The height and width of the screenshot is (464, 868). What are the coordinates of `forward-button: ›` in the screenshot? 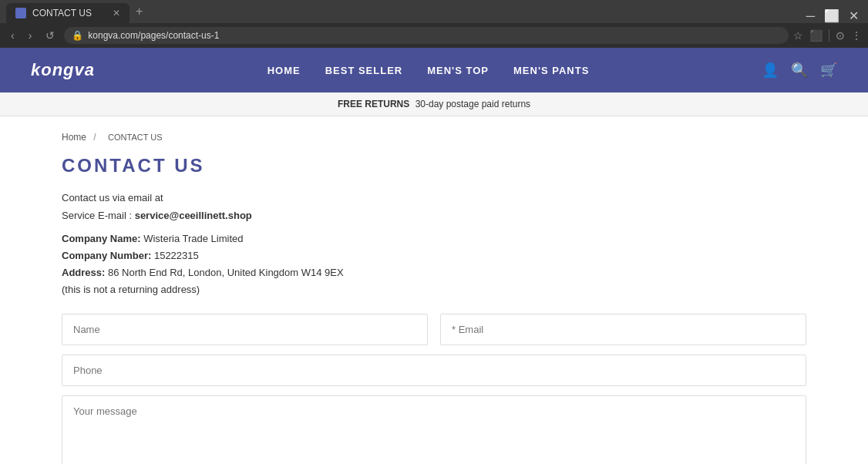 It's located at (31, 35).